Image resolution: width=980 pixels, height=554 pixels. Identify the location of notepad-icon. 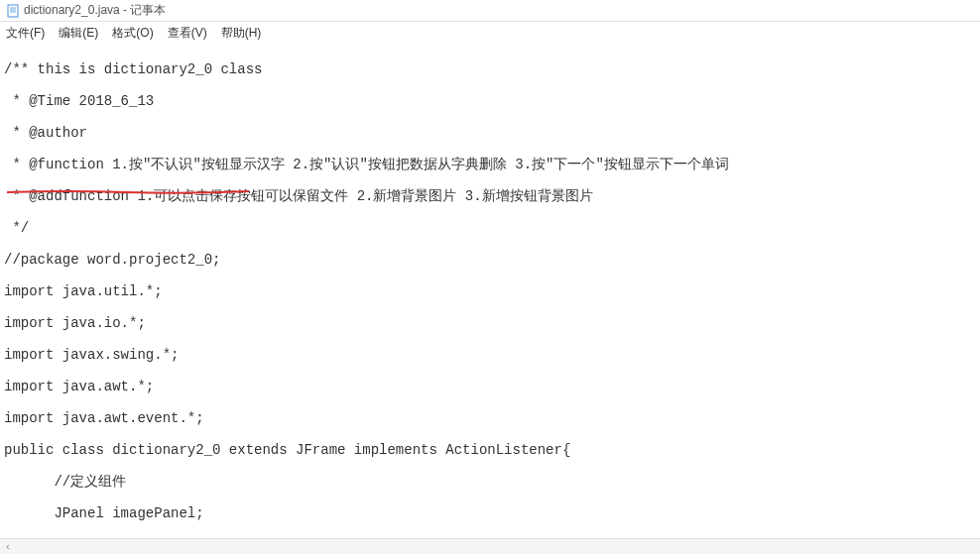
(13, 11).